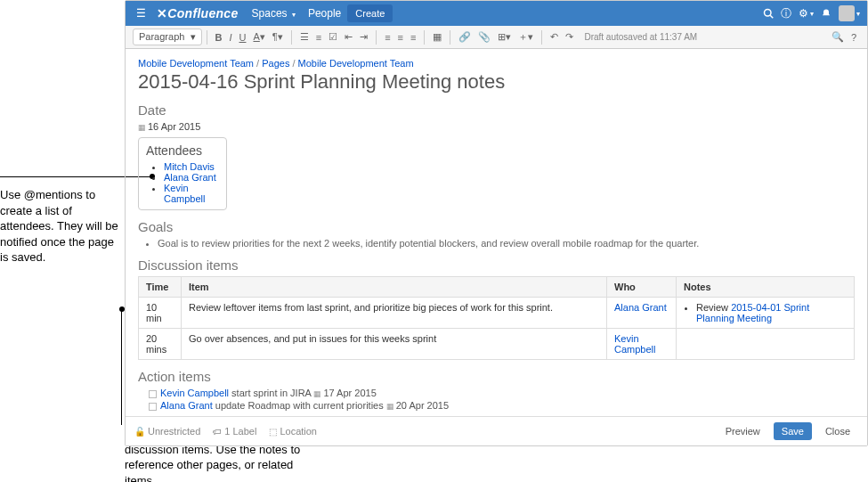 The width and height of the screenshot is (868, 482). What do you see at coordinates (854, 37) in the screenshot?
I see `help-button: ?` at bounding box center [854, 37].